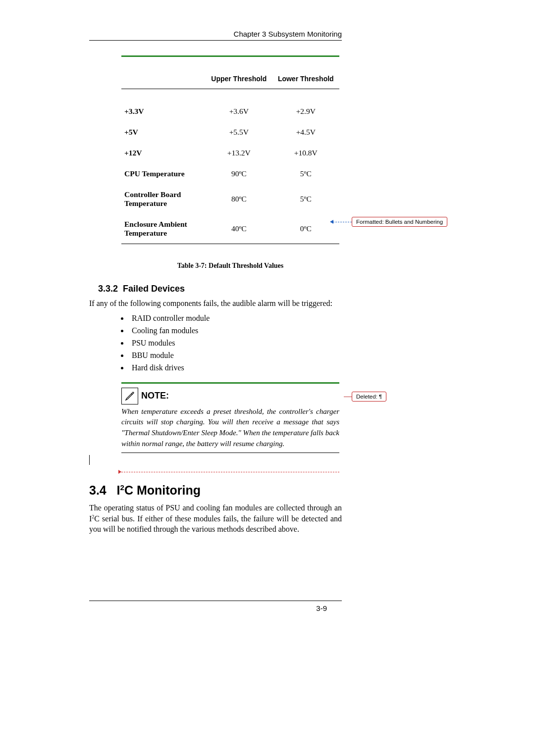 Image resolution: width=535 pixels, height=756 pixels. What do you see at coordinates (215, 303) in the screenshot?
I see `section-332-intro: If any of the following components fails…` at bounding box center [215, 303].